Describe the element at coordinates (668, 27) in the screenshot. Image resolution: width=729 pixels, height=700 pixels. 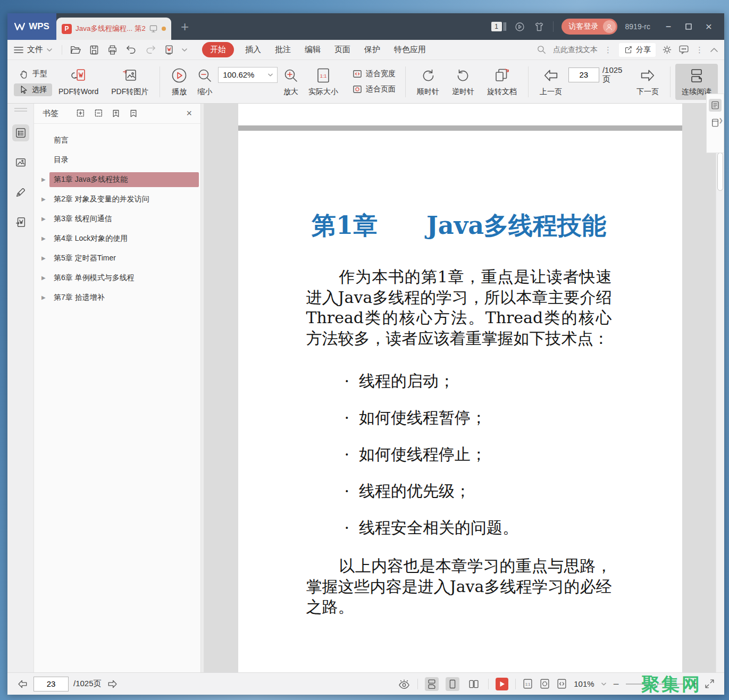
I see `minimize-button: −` at that location.